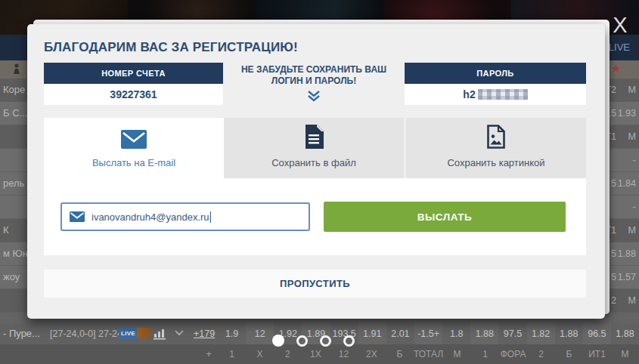  What do you see at coordinates (597, 334) in the screenshot?
I see `odds-cell: 96.5` at bounding box center [597, 334].